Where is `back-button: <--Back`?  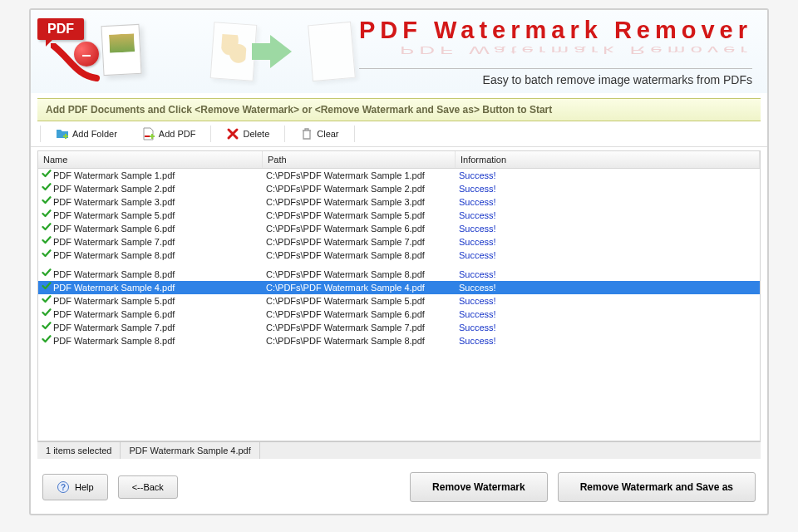
back-button: <--Back is located at coordinates (148, 487).